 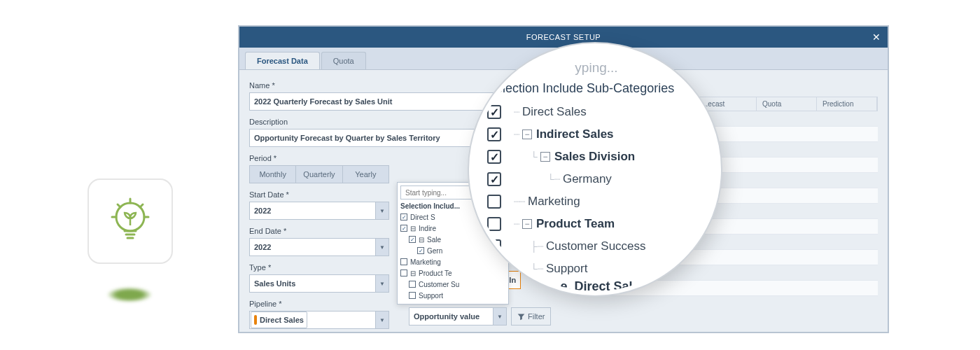 I want to click on description-label: Description, so click(x=319, y=122).